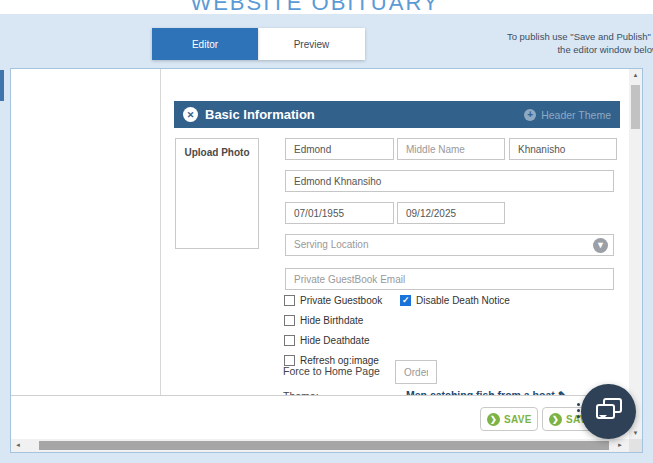 This screenshot has height=463, width=653. I want to click on edit-pencil-icon: ✎, so click(562, 392).